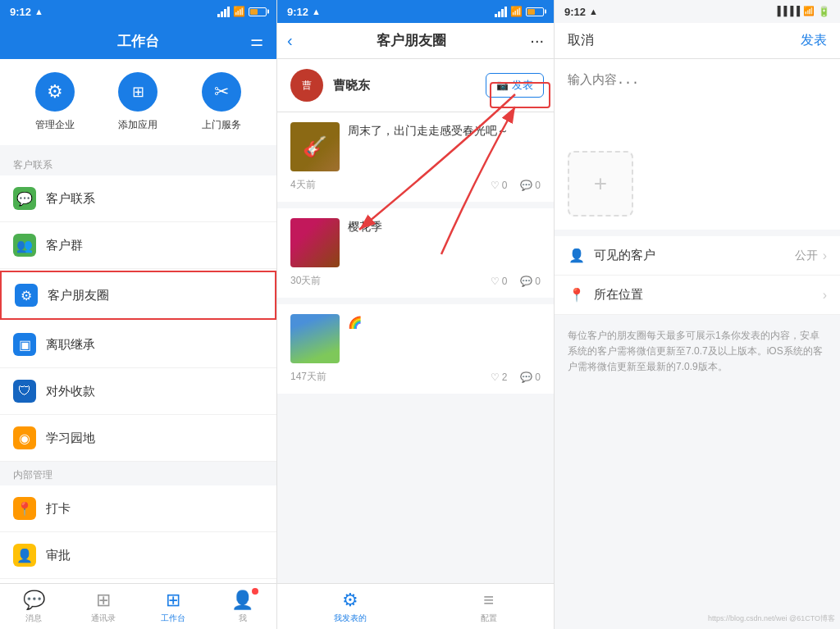 This screenshot has width=840, height=629. I want to click on comment-count-1: 0, so click(538, 185).